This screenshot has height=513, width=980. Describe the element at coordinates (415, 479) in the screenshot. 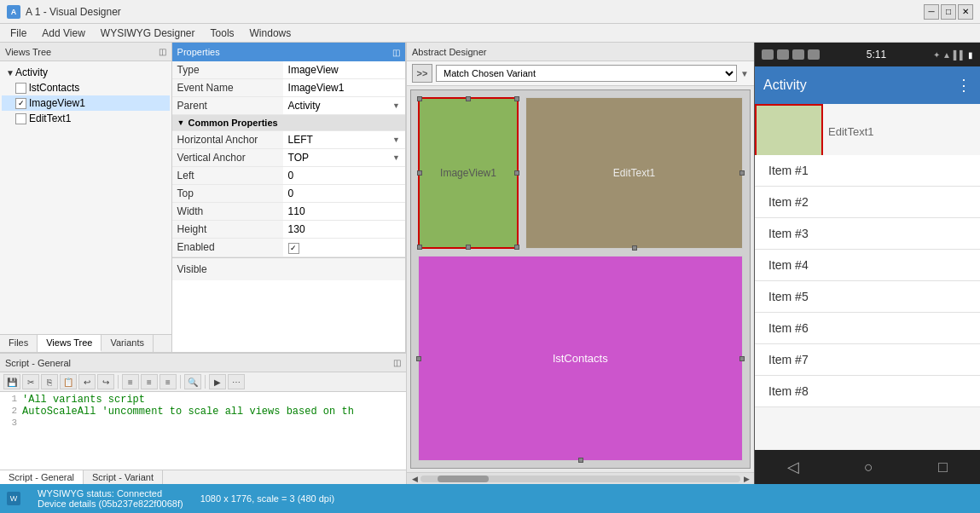

I see `scroll-left-arrow: ◀` at that location.